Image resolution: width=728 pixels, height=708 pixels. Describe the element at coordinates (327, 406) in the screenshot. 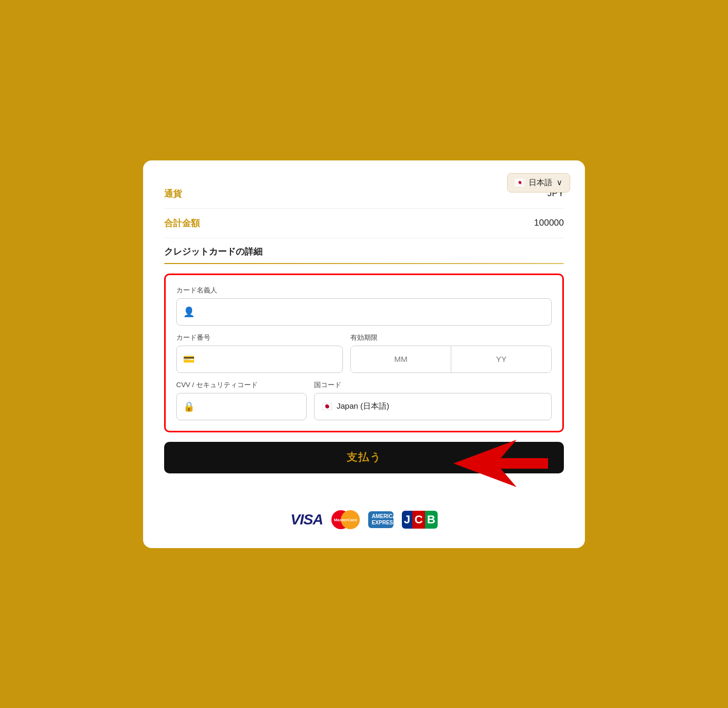

I see `country-flag-icon: 🇯🇵` at that location.